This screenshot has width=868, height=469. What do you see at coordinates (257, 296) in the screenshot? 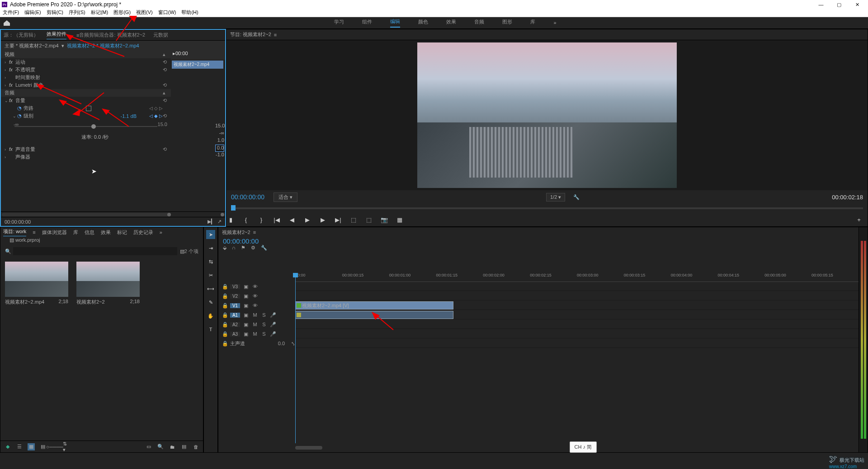
I see `track-v2: 🔒V2▣👁` at bounding box center [257, 296].